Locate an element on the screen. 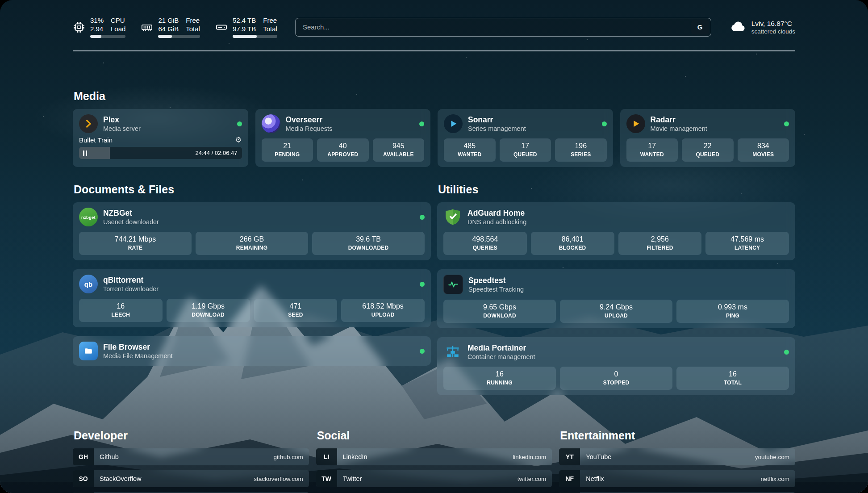  weather-widget: Lviv, 16.87°C scattered clouds is located at coordinates (762, 27).